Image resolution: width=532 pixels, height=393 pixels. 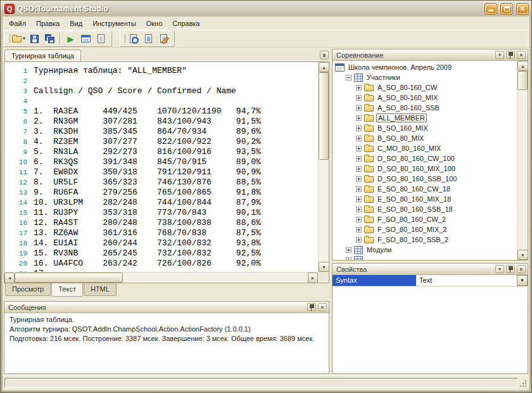 What do you see at coordinates (426, 229) in the screenshot?
I see `tree-item-category: F_SO_80_160_MIX_2` at bounding box center [426, 229].